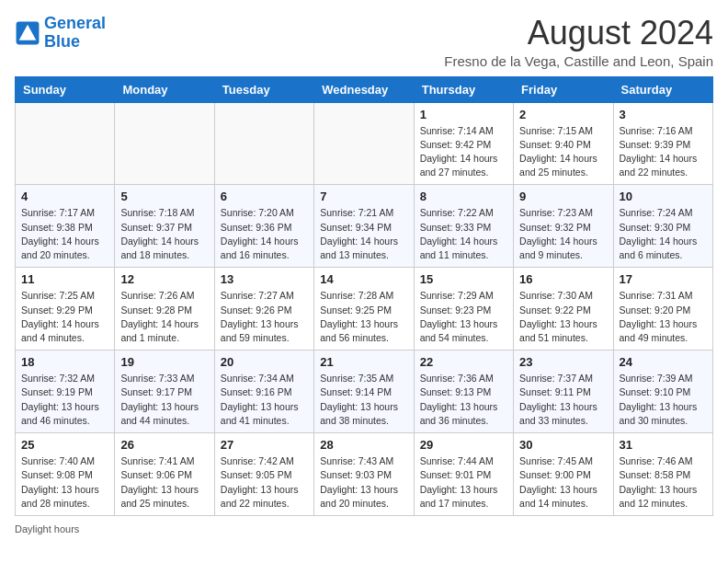 The width and height of the screenshot is (728, 563). Describe the element at coordinates (165, 226) in the screenshot. I see `calendar-cell: 5Sunrise: 7:18 AM Sunset: 9:37 PM Daylig…` at that location.